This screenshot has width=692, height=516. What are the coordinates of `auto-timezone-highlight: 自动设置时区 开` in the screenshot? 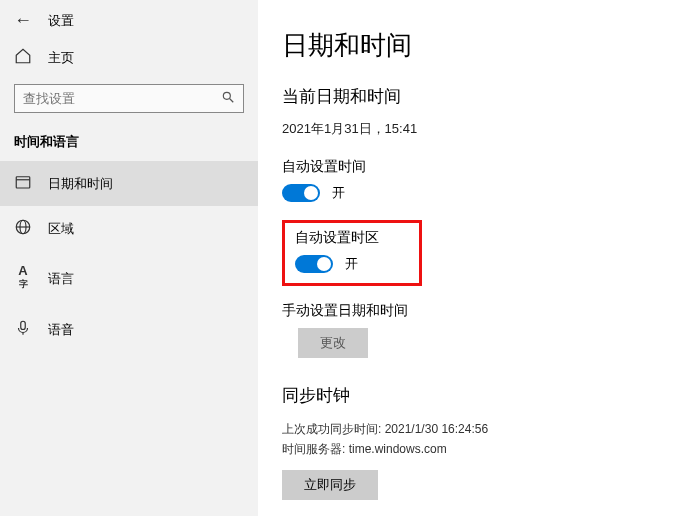 It's located at (352, 253).